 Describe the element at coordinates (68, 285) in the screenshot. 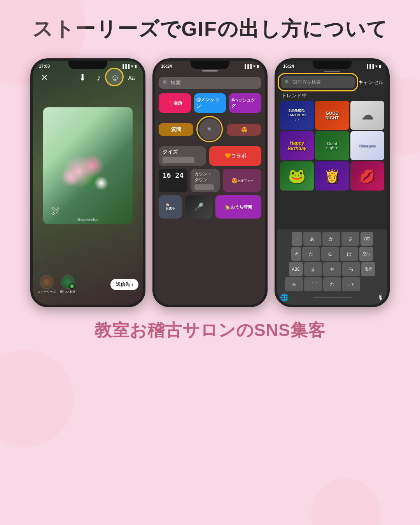

I see `avatar-friends: 親しい友達` at that location.